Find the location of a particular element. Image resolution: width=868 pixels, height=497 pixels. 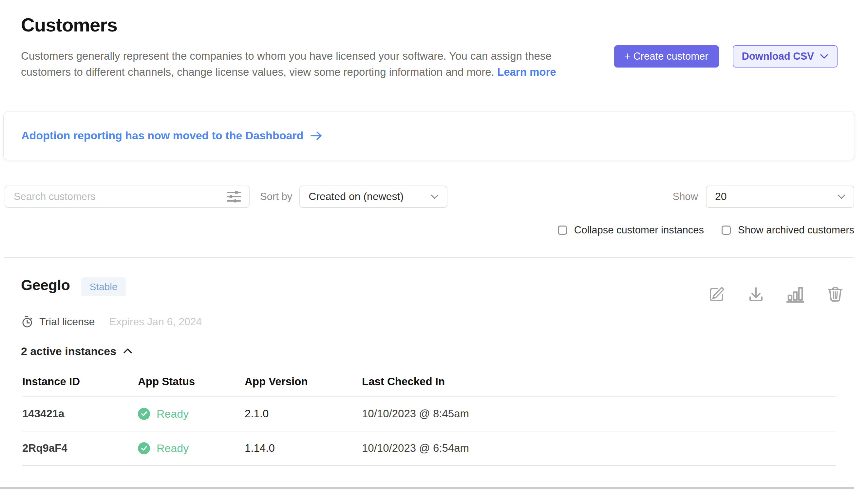

header-app-status: App Status is located at coordinates (191, 382).